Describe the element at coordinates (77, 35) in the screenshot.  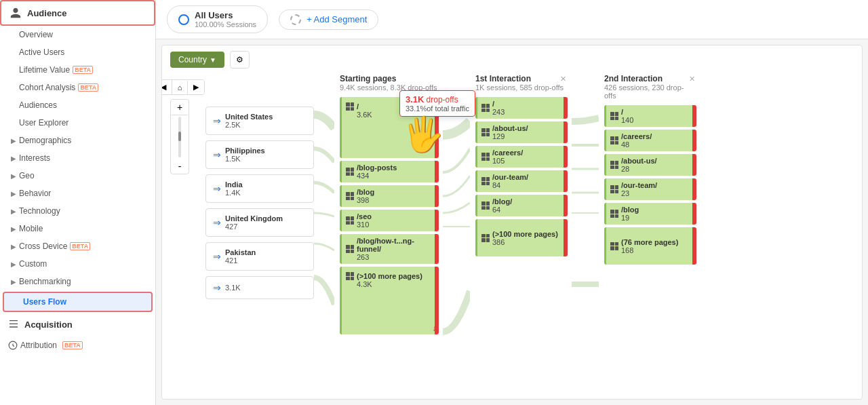
I see `sidebar-item-overview: Overview` at that location.